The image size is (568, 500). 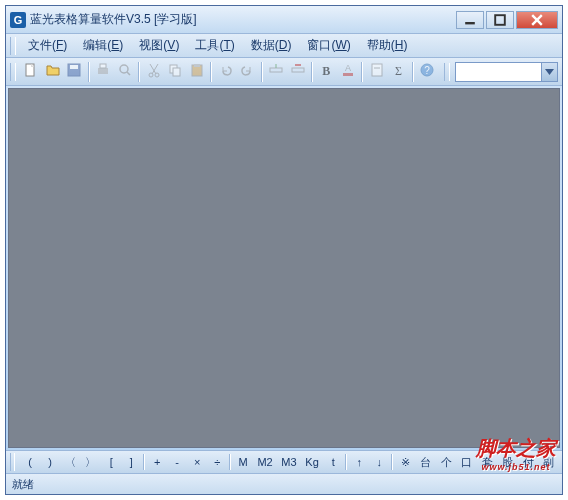 What do you see at coordinates (176, 72) in the screenshot?
I see `copy-button` at bounding box center [176, 72].